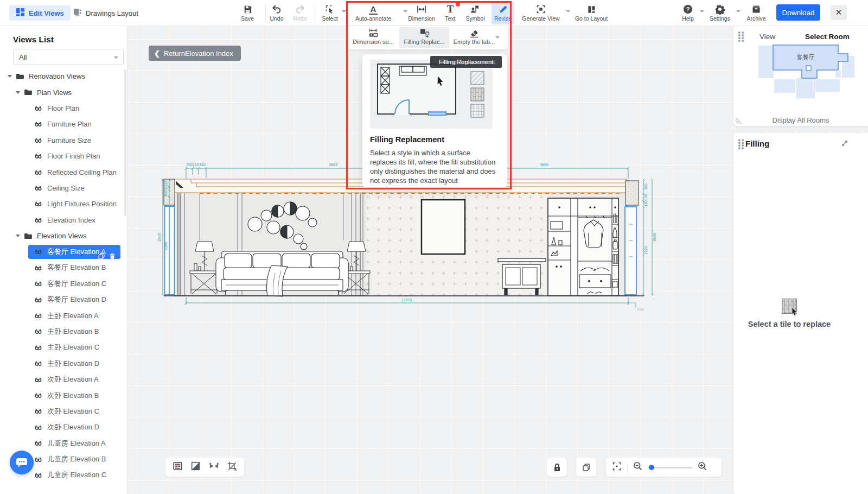 This screenshot has height=494, width=868. Describe the element at coordinates (806, 57) in the screenshot. I see `selected-room-label: 客餐厅` at that location.